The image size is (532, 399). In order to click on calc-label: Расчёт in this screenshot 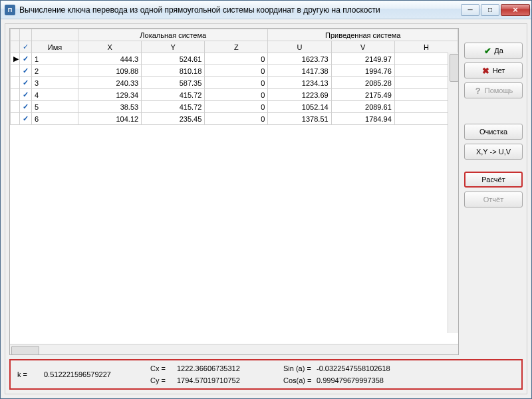, I will do `click(493, 180)`.